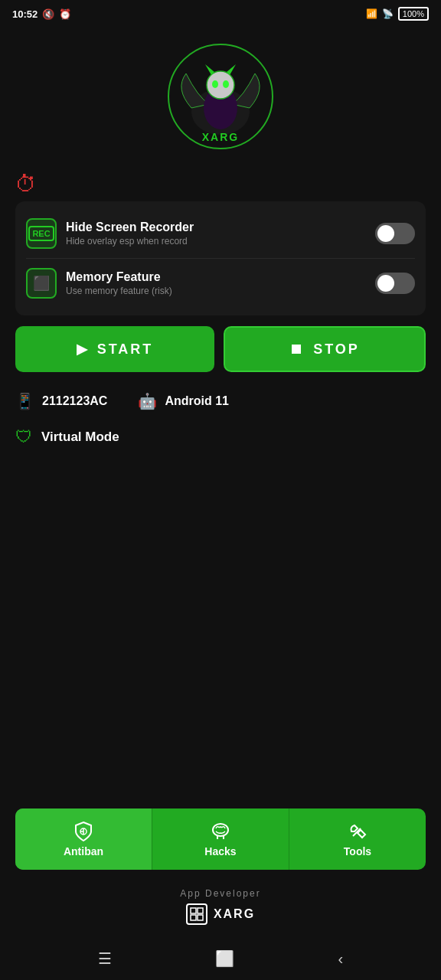 This screenshot has width=441, height=980. What do you see at coordinates (220, 182) in the screenshot?
I see `timer-row: ⏱` at bounding box center [220, 182].